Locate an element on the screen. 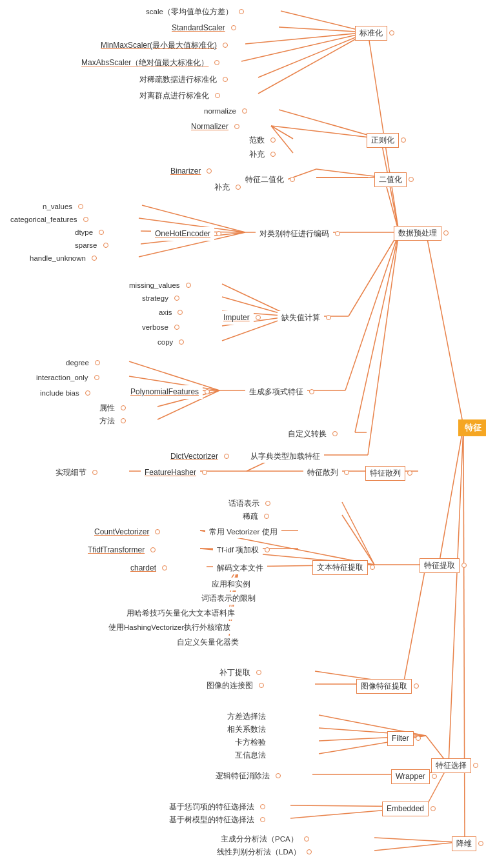 The width and height of the screenshot is (486, 868). feature-hash-label-text: 特征散列 is located at coordinates (323, 472).